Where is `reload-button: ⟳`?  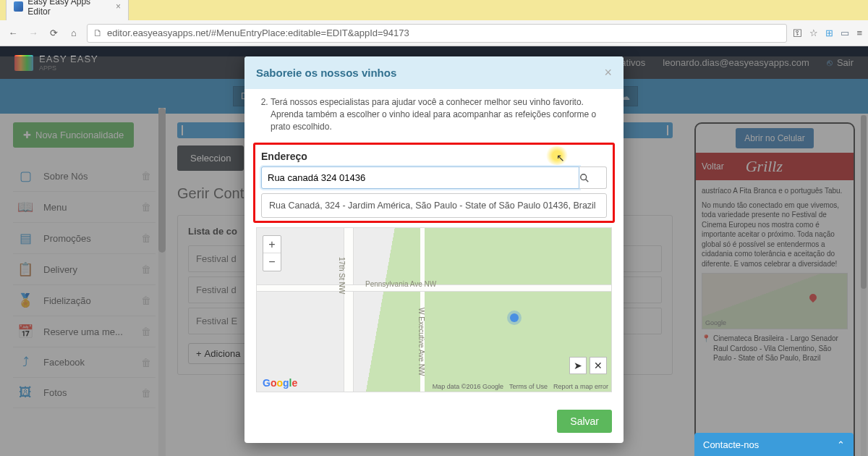
reload-button: ⟳ is located at coordinates (54, 33).